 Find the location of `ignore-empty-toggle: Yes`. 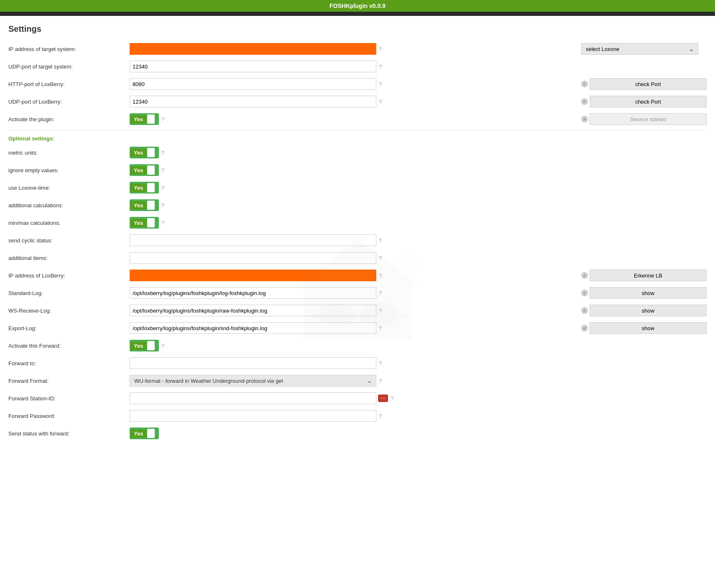

ignore-empty-toggle: Yes is located at coordinates (144, 170).